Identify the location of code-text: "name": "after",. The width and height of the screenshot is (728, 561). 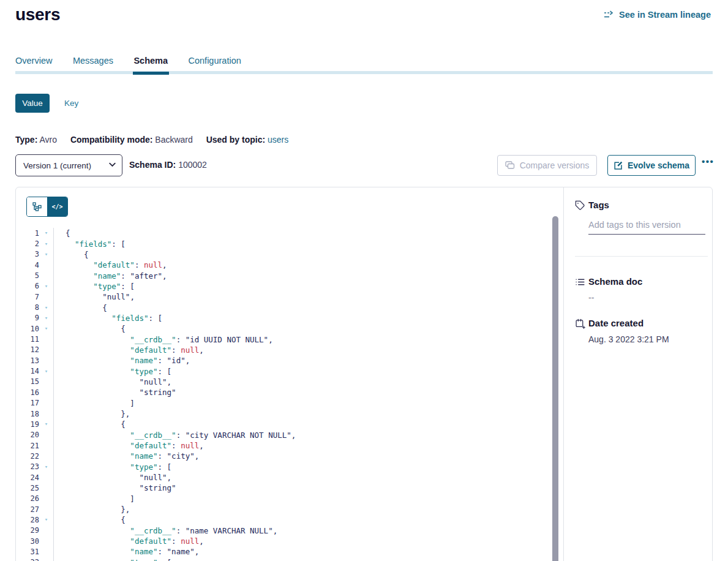
(110, 276).